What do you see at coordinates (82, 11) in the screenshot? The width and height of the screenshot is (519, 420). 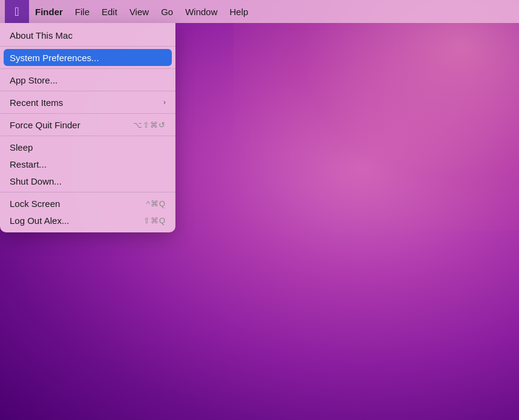 I see `menubar-item-file: File` at bounding box center [82, 11].